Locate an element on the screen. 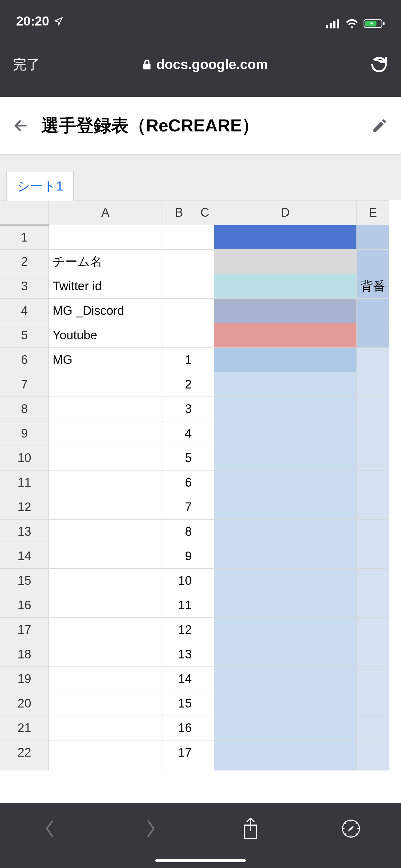  row-header: 18 is located at coordinates (25, 654).